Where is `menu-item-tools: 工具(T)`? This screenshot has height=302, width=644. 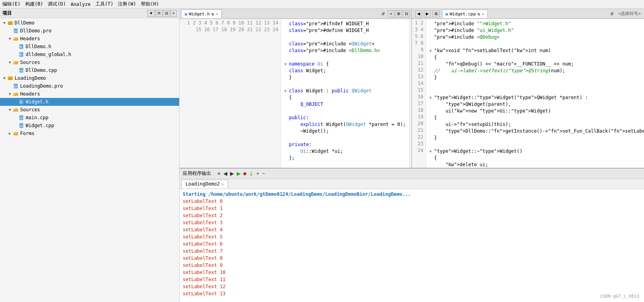
menu-item-tools: 工具(T) is located at coordinates (105, 4).